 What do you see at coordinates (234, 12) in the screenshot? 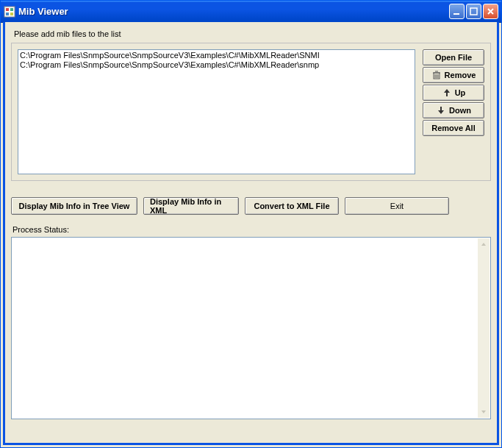
I see `window-title: Mib Viewer` at bounding box center [234, 12].